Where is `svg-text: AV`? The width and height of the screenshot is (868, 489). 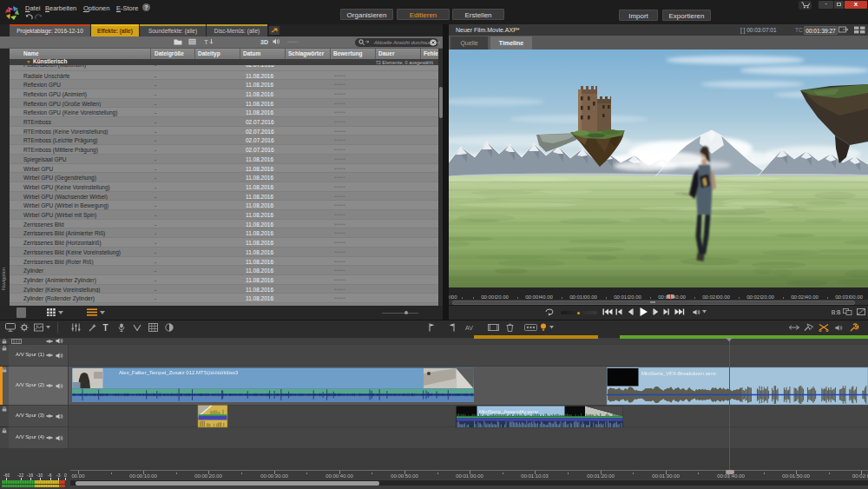
svg-text: AV is located at coordinates (469, 328).